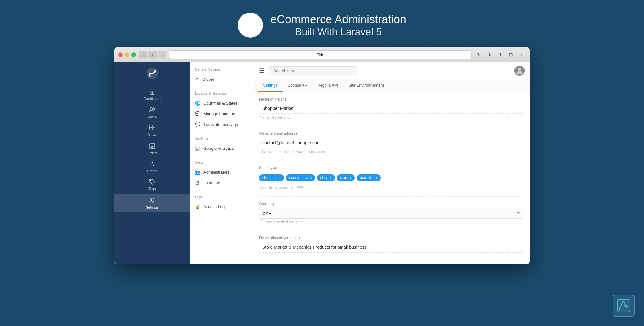 The image size is (644, 326). What do you see at coordinates (152, 128) in the screenshot?
I see `shop-icon` at bounding box center [152, 128].